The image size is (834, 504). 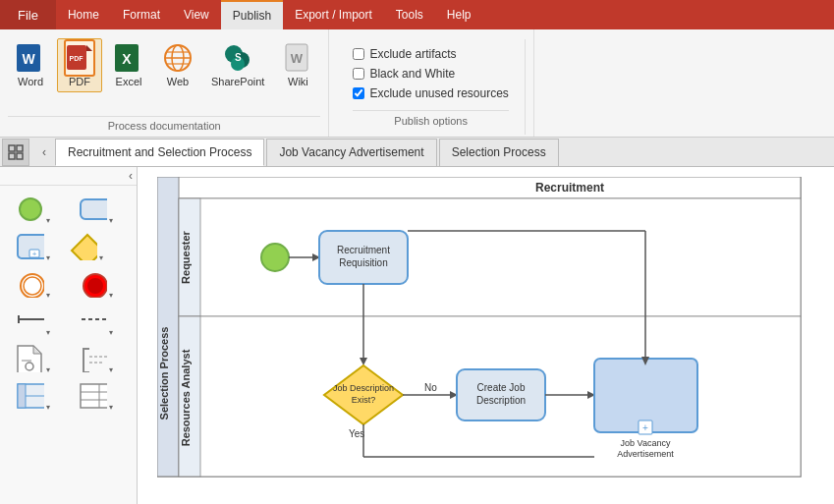 I want to click on tab-selection-process: Selection Process, so click(x=499, y=152).